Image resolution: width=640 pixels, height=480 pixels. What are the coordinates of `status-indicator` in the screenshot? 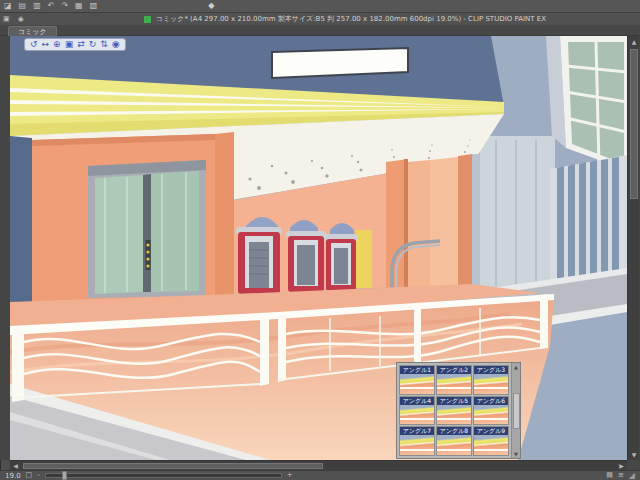 It's located at (148, 20).